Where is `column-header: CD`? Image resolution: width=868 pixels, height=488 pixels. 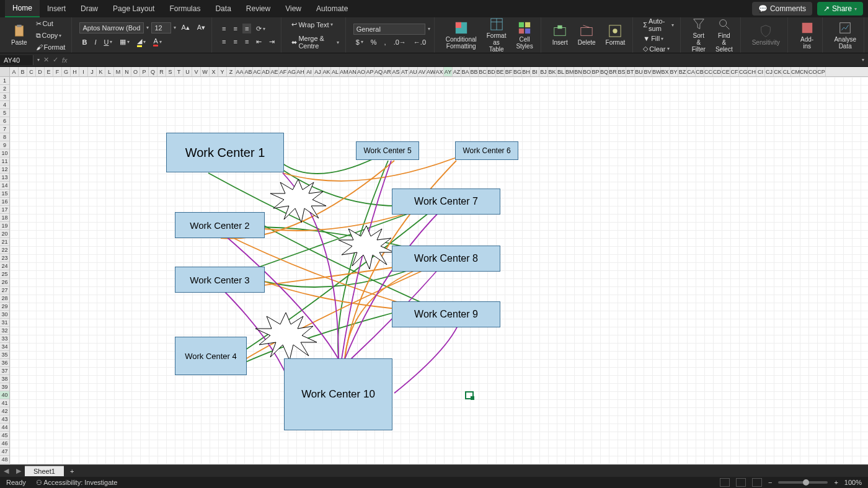 column-header: CD is located at coordinates (717, 72).